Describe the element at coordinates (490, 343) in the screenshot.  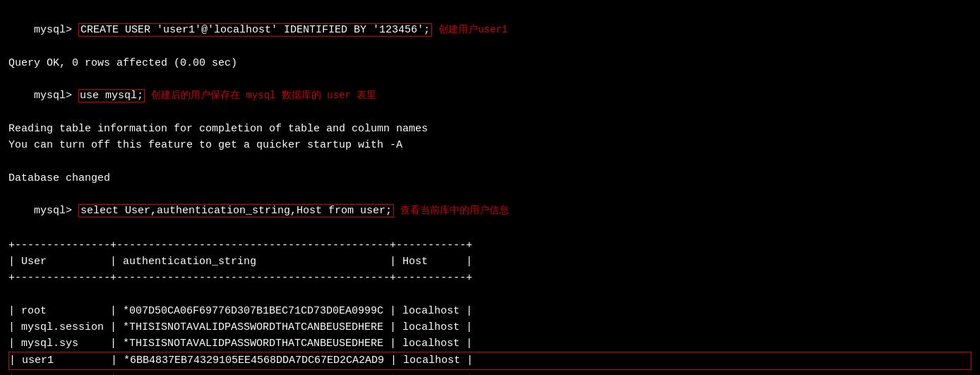
I see `data-row-mysql-sys: | mysql.sys | *THISISNOTAVALIDPASSWORDTH…` at that location.